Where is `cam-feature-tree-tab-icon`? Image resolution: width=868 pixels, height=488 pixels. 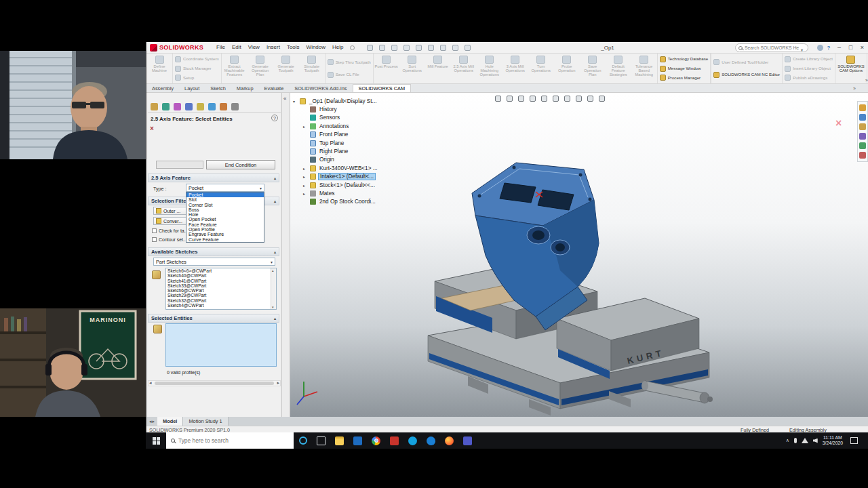
cam-feature-tree-tab-icon is located at coordinates (212, 107).